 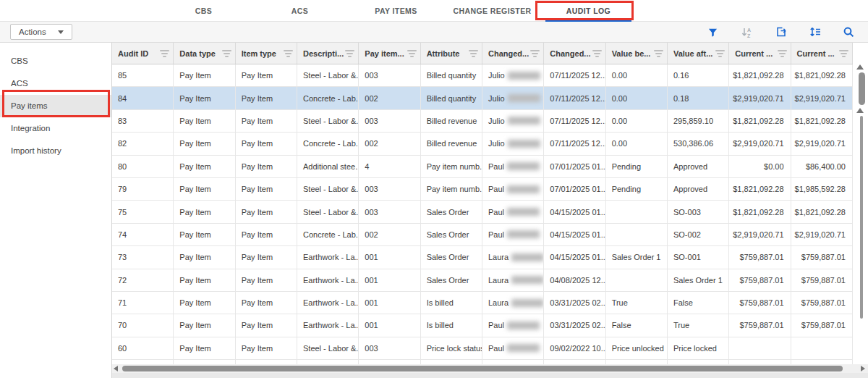 What do you see at coordinates (490, 369) in the screenshot?
I see `horizontal-scrollbar` at bounding box center [490, 369].